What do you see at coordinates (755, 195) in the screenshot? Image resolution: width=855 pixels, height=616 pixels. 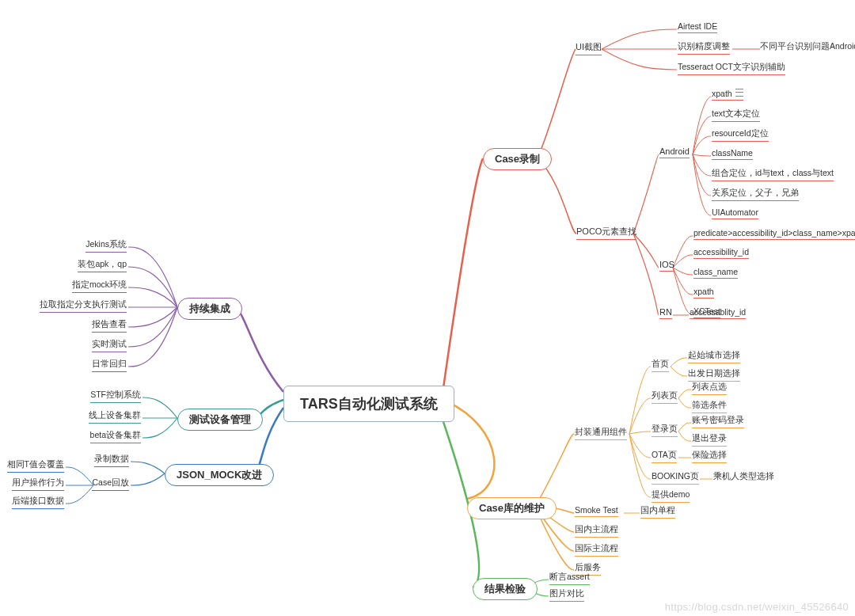 I see `android-rel: 关系定位，父子，兄弟` at bounding box center [755, 195].